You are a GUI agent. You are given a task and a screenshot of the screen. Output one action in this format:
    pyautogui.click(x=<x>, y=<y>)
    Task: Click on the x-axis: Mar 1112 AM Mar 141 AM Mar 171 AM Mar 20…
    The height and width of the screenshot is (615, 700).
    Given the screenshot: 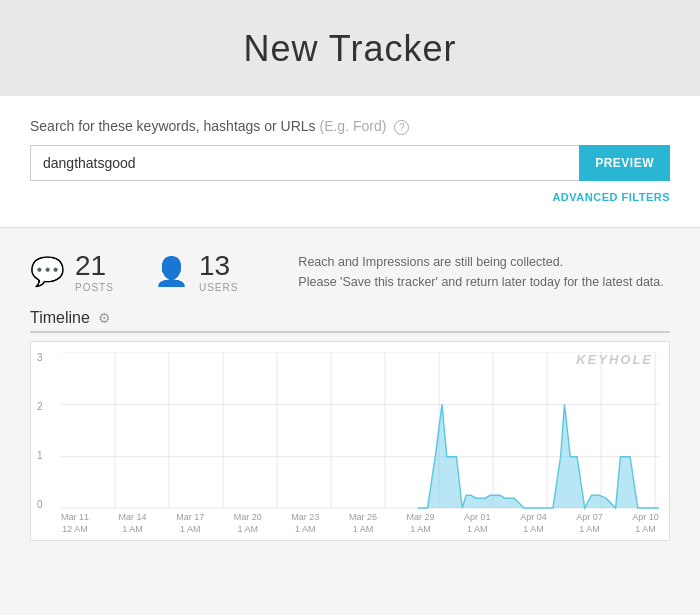 What is the action you would take?
    pyautogui.click(x=360, y=524)
    